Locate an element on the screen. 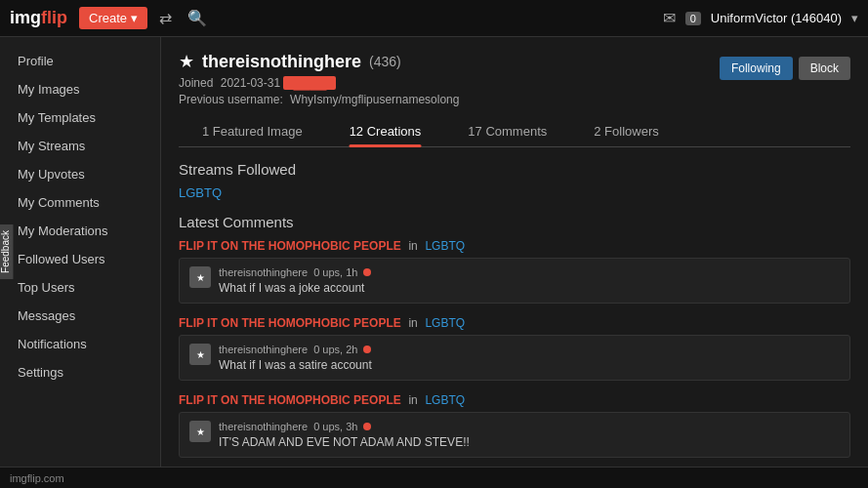 The width and height of the screenshot is (868, 488). sidebar-item-my-moderations: My Moderations is located at coordinates (80, 230).